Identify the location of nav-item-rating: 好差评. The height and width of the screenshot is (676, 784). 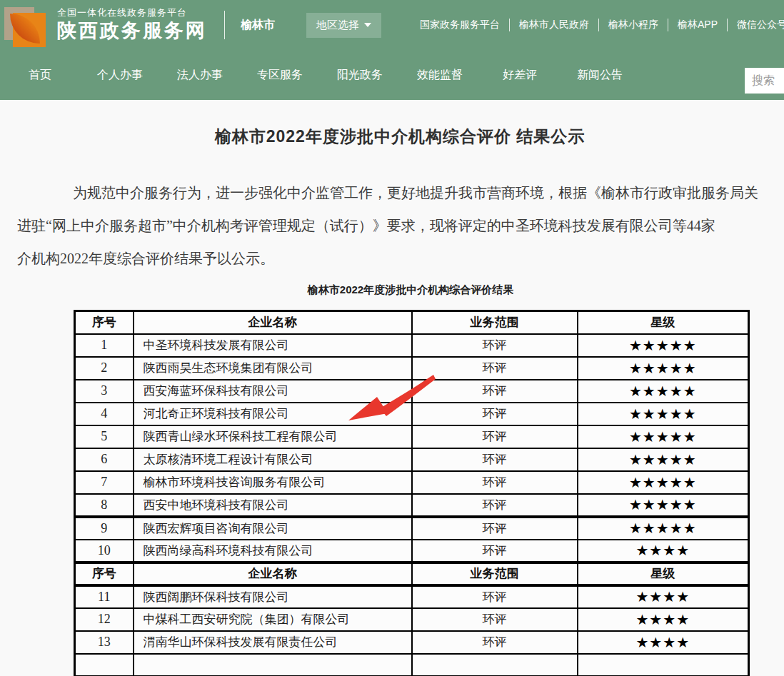
(520, 76).